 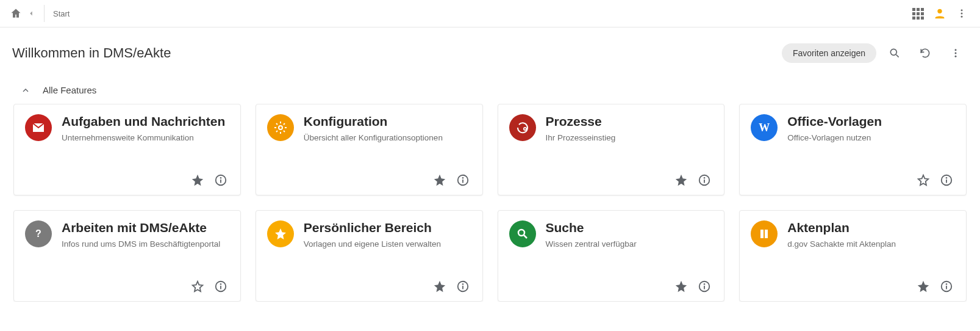 What do you see at coordinates (145, 228) in the screenshot?
I see `card-title: Arbeiten mit DMS/eAkte` at bounding box center [145, 228].